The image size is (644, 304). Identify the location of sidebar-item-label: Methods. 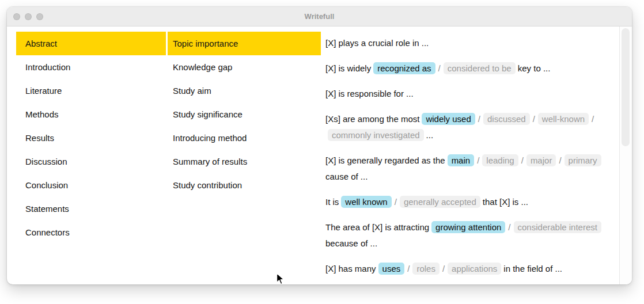
(42, 114).